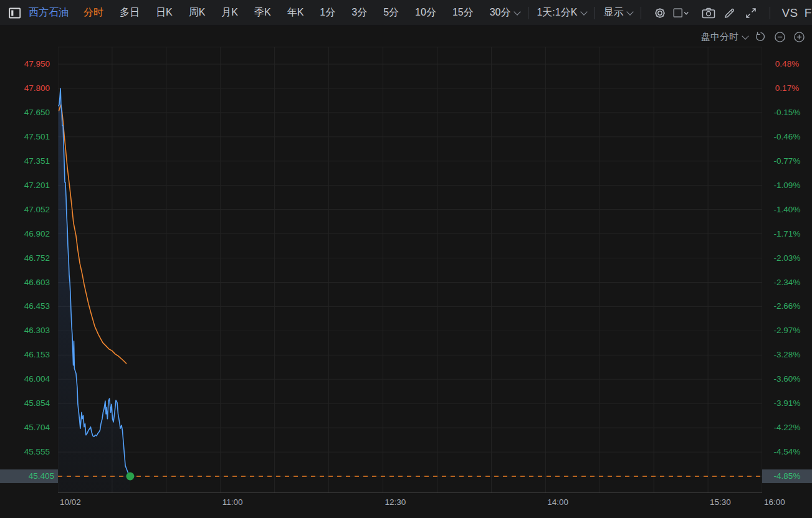 This screenshot has height=518, width=812. Describe the element at coordinates (787, 452) in the screenshot. I see `y-axis-percent-label: -4.54%` at that location.